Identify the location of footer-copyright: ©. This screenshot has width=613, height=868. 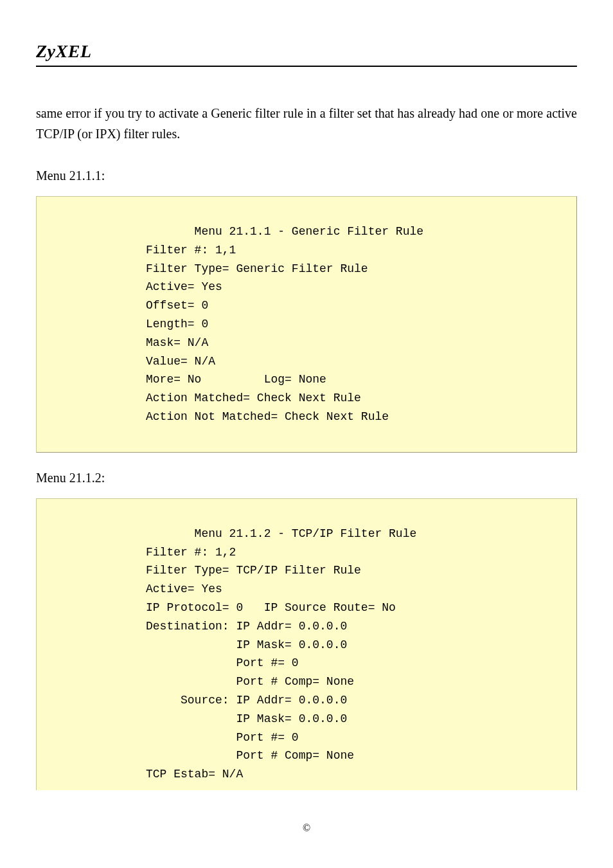
(306, 828).